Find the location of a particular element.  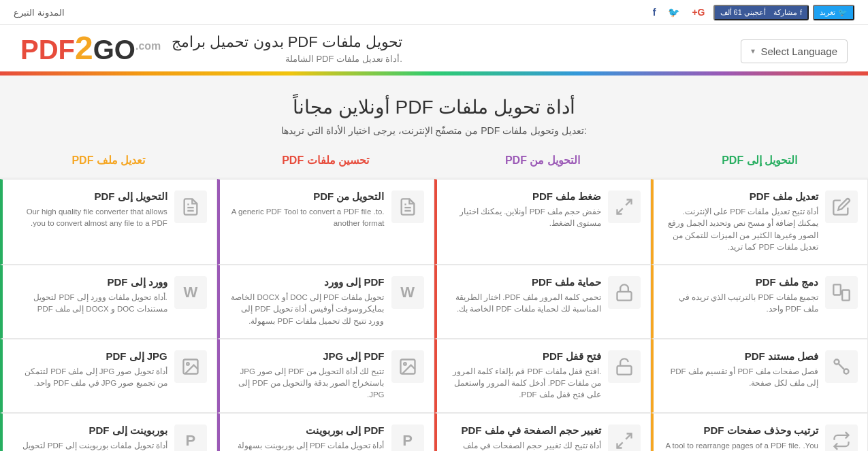

likes-label: أعجبني 61 ألف is located at coordinates (743, 12).